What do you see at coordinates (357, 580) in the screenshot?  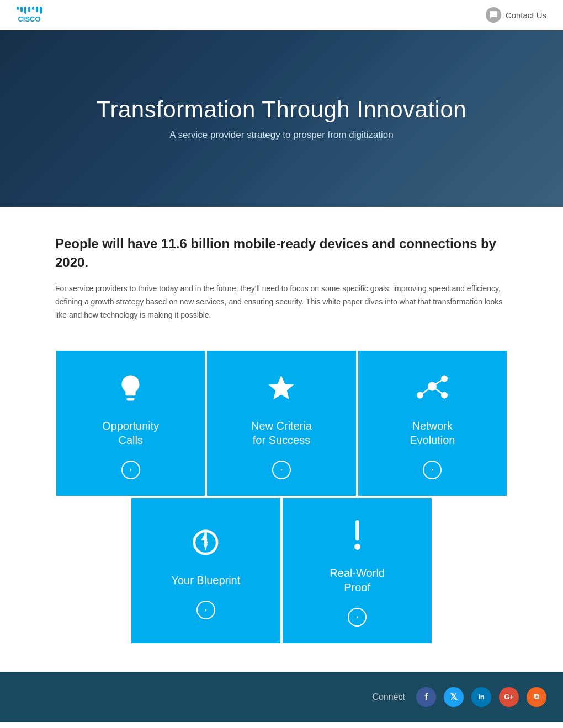 I see `card-real-world-proof-title: Real-WorldProof` at bounding box center [357, 580].